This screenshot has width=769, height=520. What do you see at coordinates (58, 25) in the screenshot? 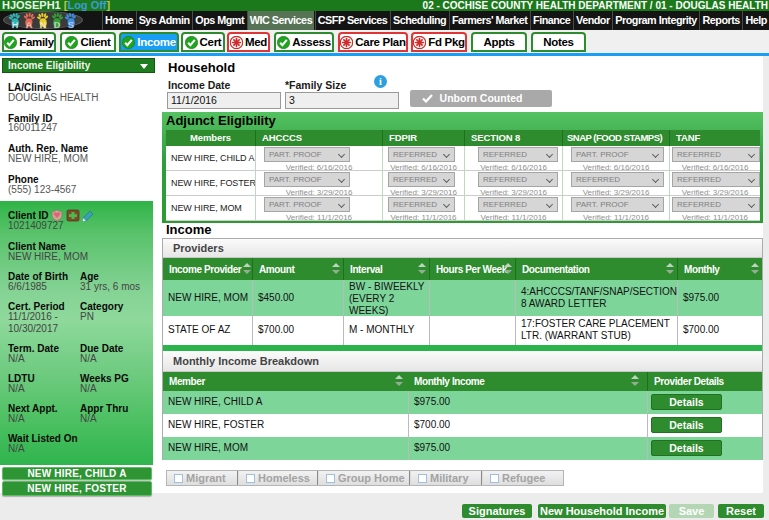
I see `svg-text: D` at bounding box center [58, 25].